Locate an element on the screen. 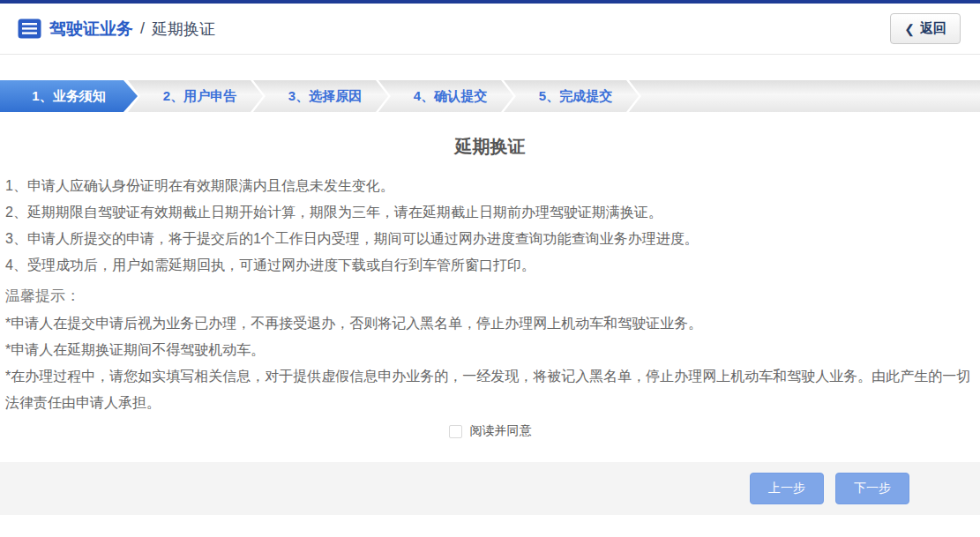 Image resolution: width=980 pixels, height=537 pixels. list-icon is located at coordinates (30, 28).